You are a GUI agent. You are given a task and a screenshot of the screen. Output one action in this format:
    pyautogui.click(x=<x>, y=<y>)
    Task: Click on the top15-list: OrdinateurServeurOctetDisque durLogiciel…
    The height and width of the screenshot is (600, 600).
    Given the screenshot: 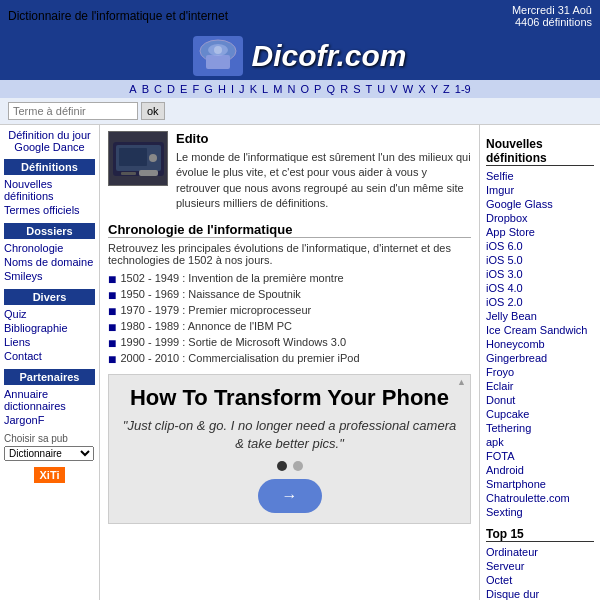 What is the action you would take?
    pyautogui.click(x=540, y=572)
    